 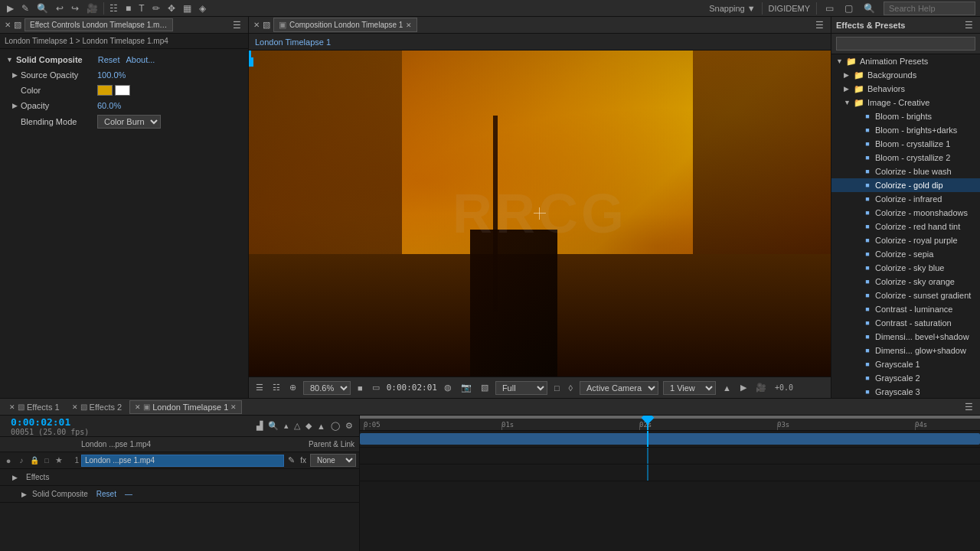 I want to click on tl-toggle: △, so click(x=297, y=425).